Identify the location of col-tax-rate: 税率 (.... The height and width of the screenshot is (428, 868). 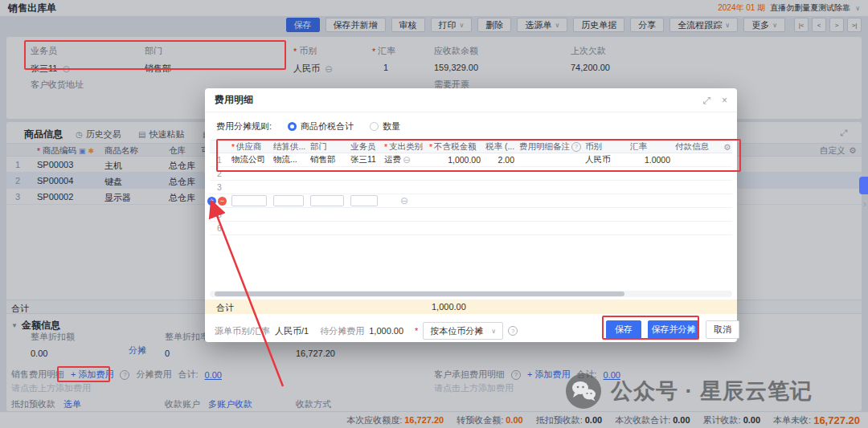
(500, 147).